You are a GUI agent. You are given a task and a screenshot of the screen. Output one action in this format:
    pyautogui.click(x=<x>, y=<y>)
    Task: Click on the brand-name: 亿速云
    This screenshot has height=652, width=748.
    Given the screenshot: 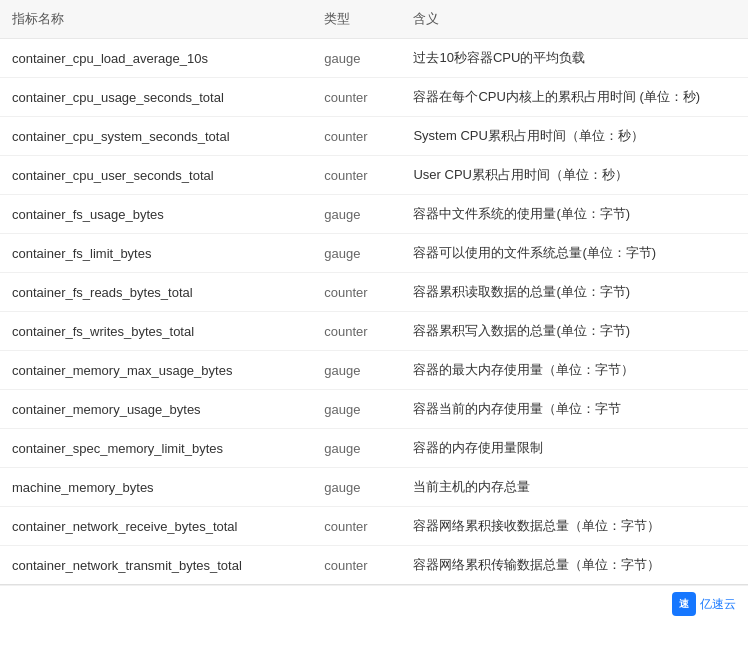 What is the action you would take?
    pyautogui.click(x=718, y=604)
    